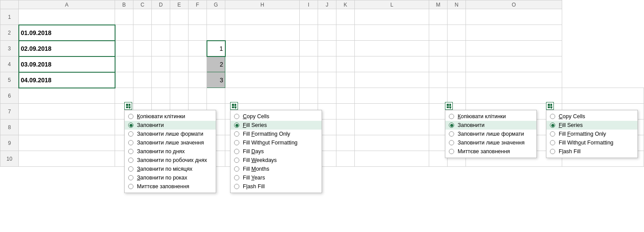 This screenshot has width=644, height=232. What do you see at coordinates (143, 17) in the screenshot?
I see `cell-C1` at bounding box center [143, 17].